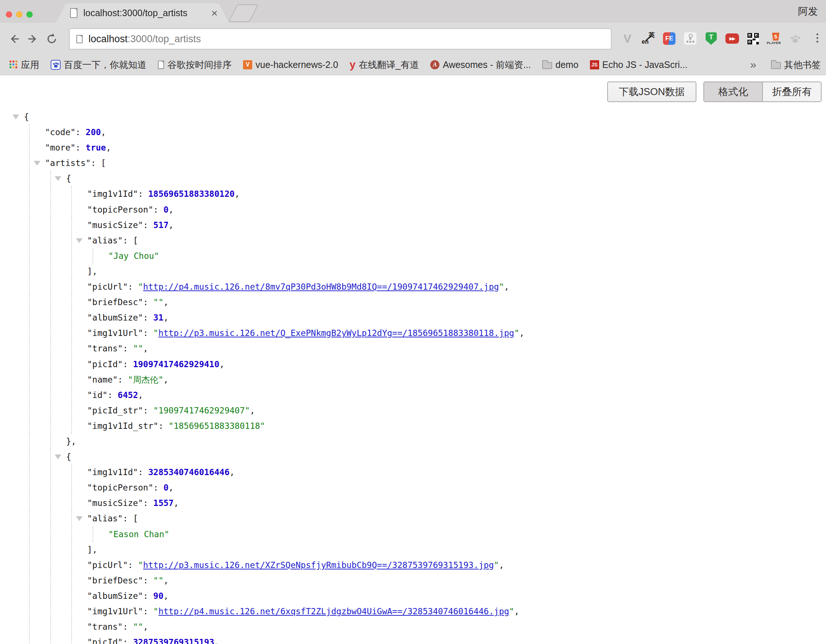 The image size is (826, 644). I want to click on icon-subtext: PLAYER, so click(774, 43).